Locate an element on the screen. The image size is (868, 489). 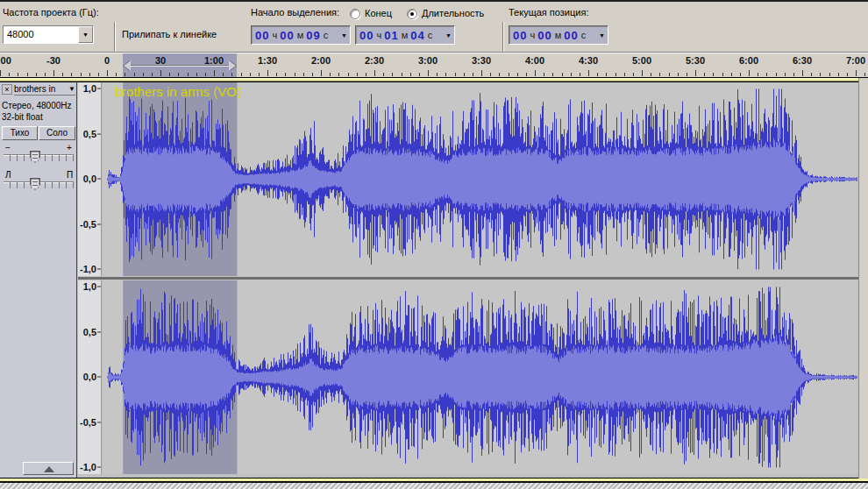
hours-unit: ч is located at coordinates (379, 35).